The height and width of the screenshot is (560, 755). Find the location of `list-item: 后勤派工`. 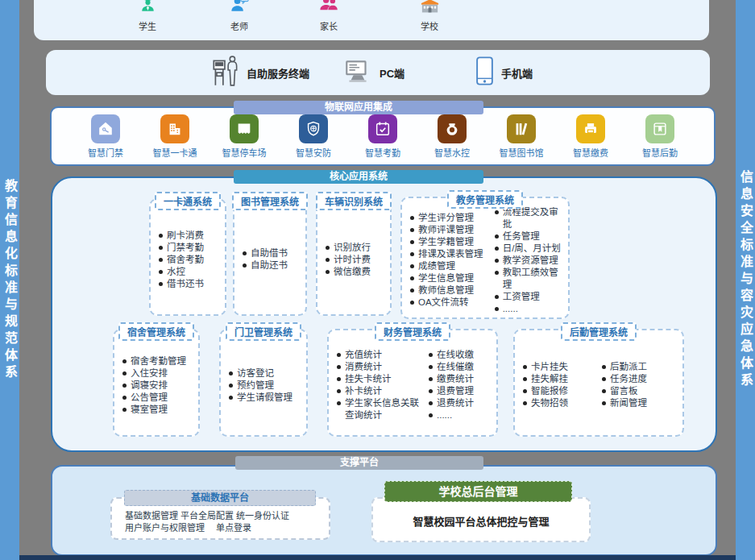

list-item: 后勤派工 is located at coordinates (624, 367).